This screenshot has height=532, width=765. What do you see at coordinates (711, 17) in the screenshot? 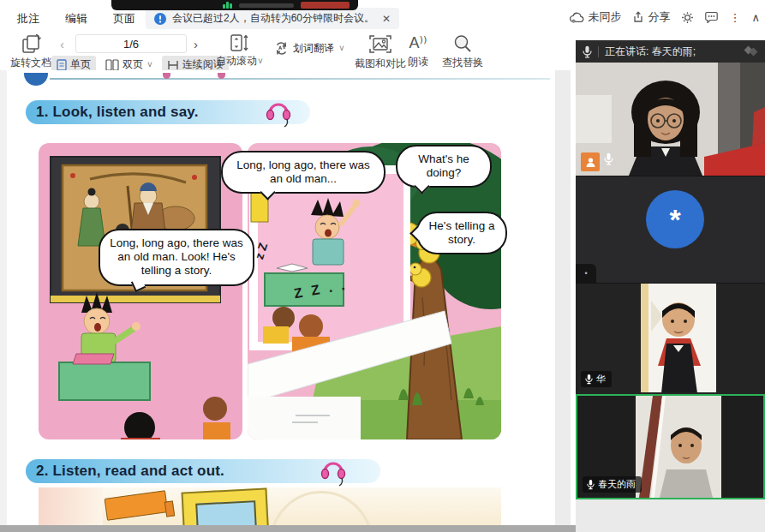
I see `chat-bubble-icon` at bounding box center [711, 17].